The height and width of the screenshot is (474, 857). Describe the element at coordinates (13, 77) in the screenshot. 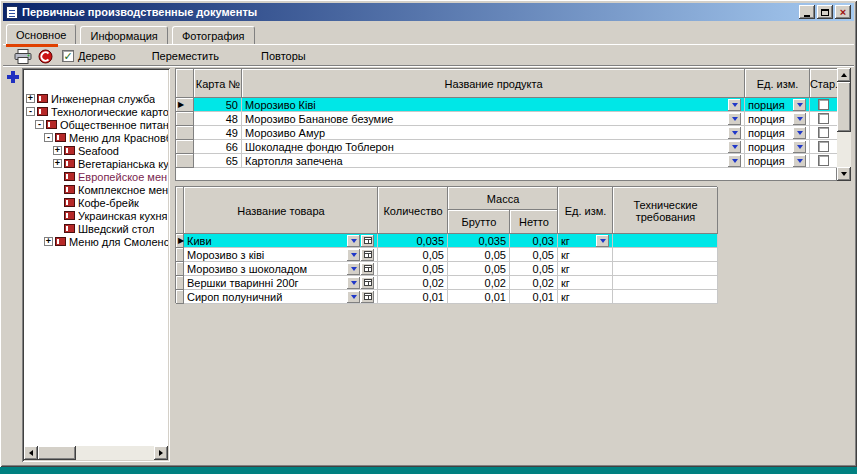

I see `add-button` at that location.